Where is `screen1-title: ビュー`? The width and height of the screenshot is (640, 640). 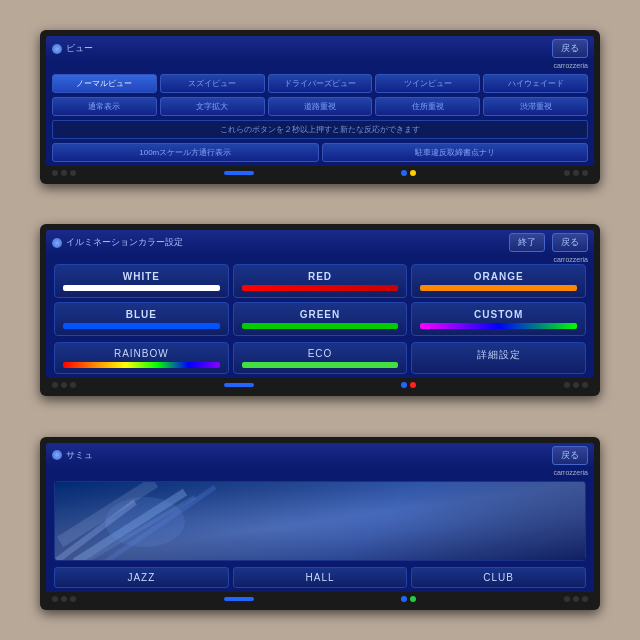
screen1-title: ビュー is located at coordinates (80, 48).